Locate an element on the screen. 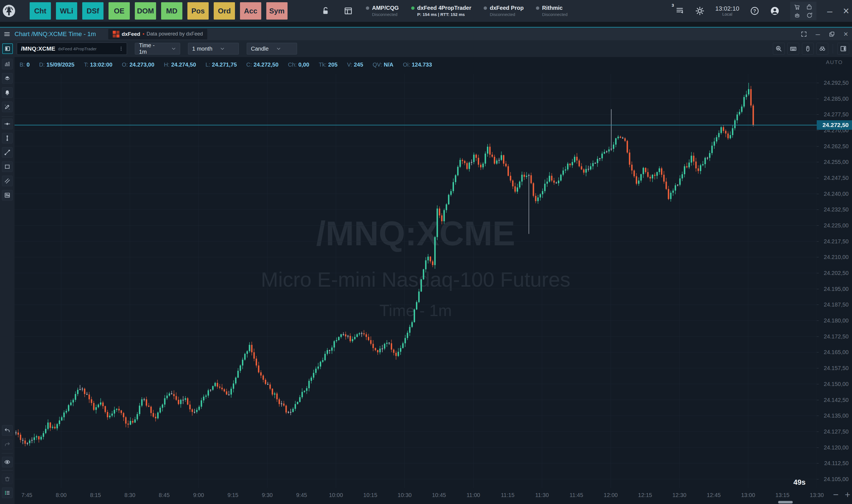  app-minimize-button: – is located at coordinates (830, 11).